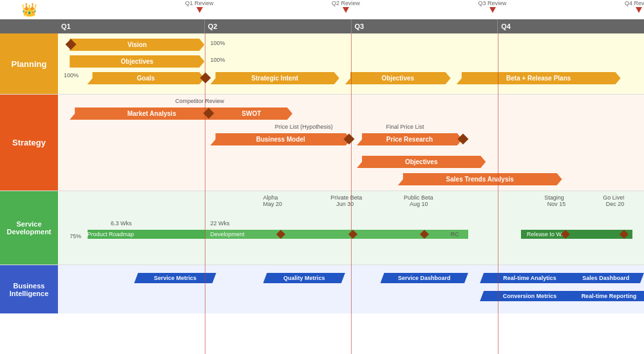 The height and width of the screenshot is (354, 644). What do you see at coordinates (137, 62) in the screenshot?
I see `objectives-planning-bar: Objectives` at bounding box center [137, 62].